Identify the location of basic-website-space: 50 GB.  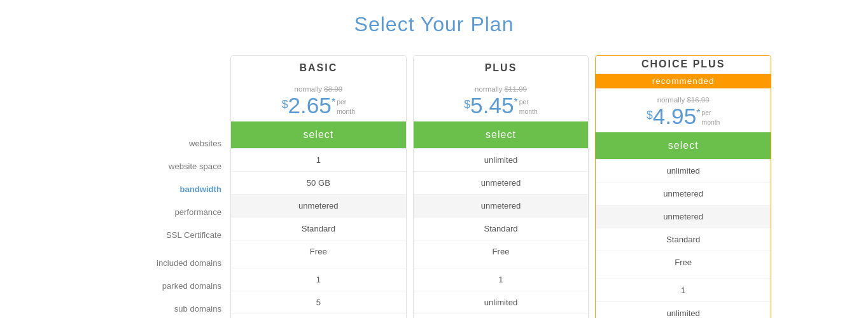
(318, 183).